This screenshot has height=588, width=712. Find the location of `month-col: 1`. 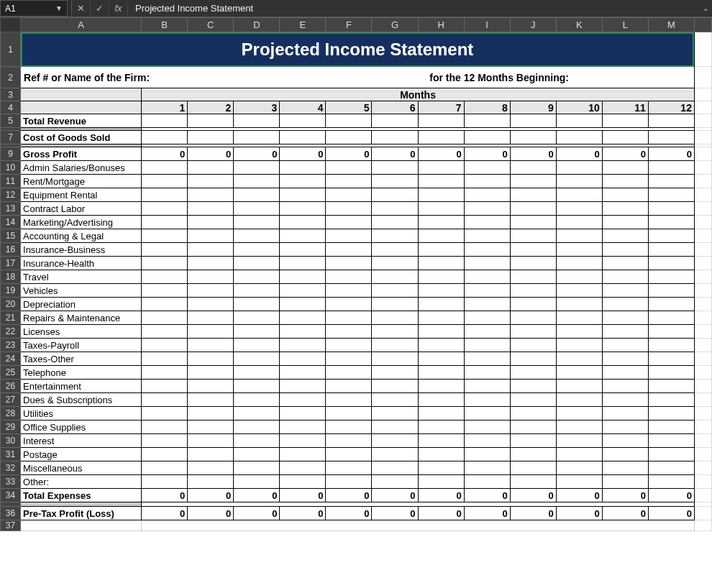

month-col: 1 is located at coordinates (165, 108).